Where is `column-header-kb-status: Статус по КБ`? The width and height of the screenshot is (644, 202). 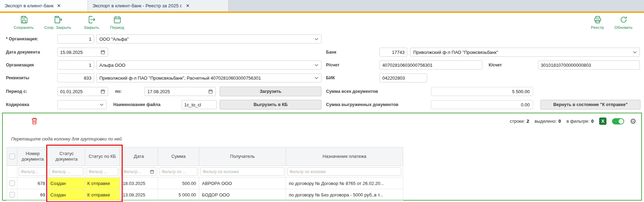 column-header-kb-status: Статус по КБ is located at coordinates (103, 156).